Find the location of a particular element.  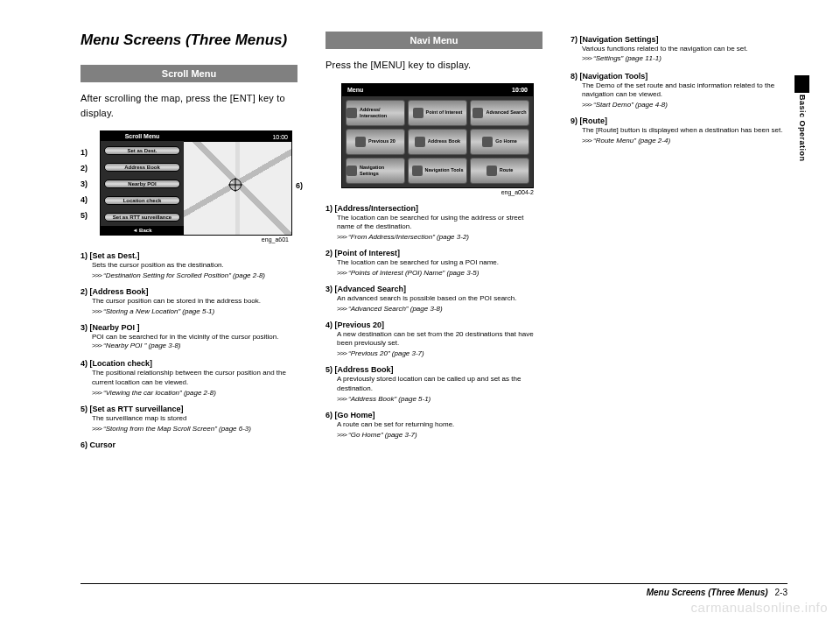

footer-page-number: 2-3 is located at coordinates (781, 592).